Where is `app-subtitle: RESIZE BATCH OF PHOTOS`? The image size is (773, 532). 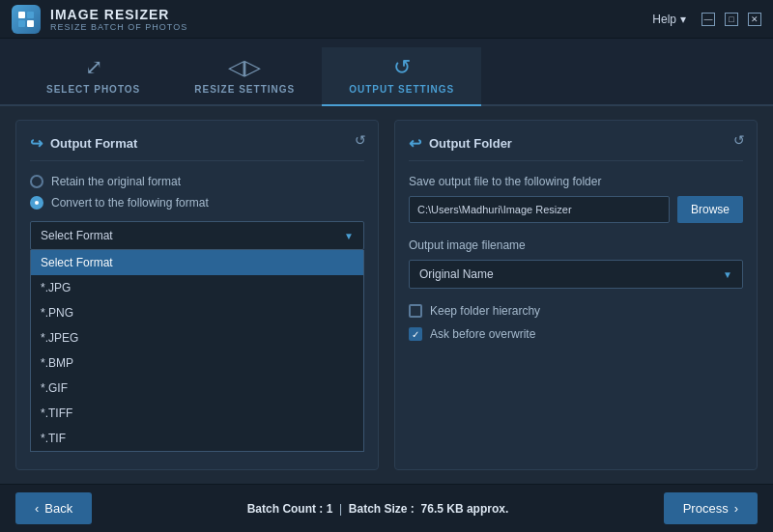
app-subtitle: RESIZE BATCH OF PHOTOS is located at coordinates (119, 27).